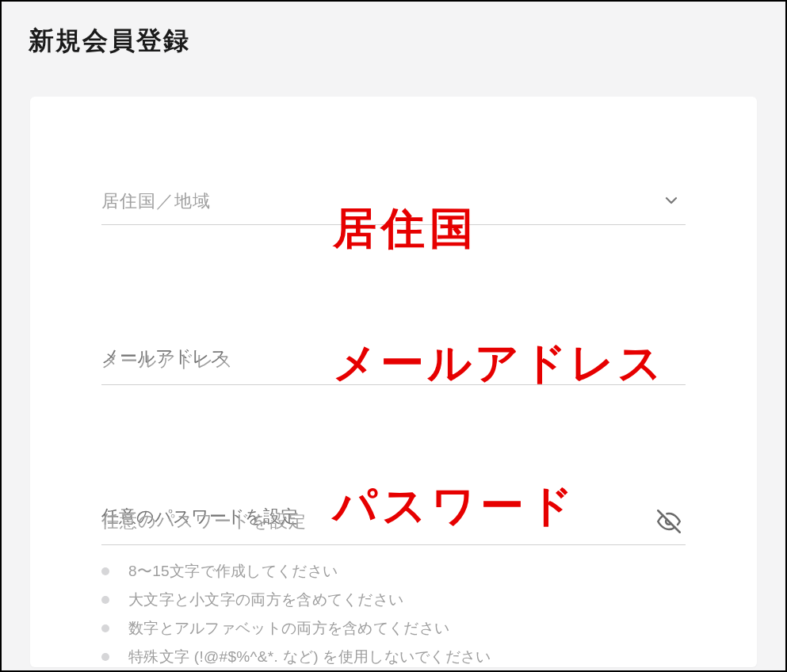  What do you see at coordinates (393, 517) in the screenshot?
I see `password-field: 任意のパスワードを設定` at bounding box center [393, 517].